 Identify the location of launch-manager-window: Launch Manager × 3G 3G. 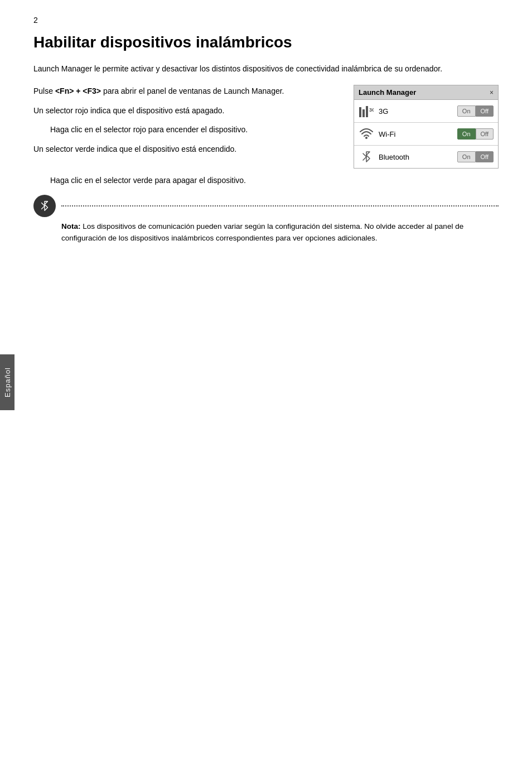
(426, 127).